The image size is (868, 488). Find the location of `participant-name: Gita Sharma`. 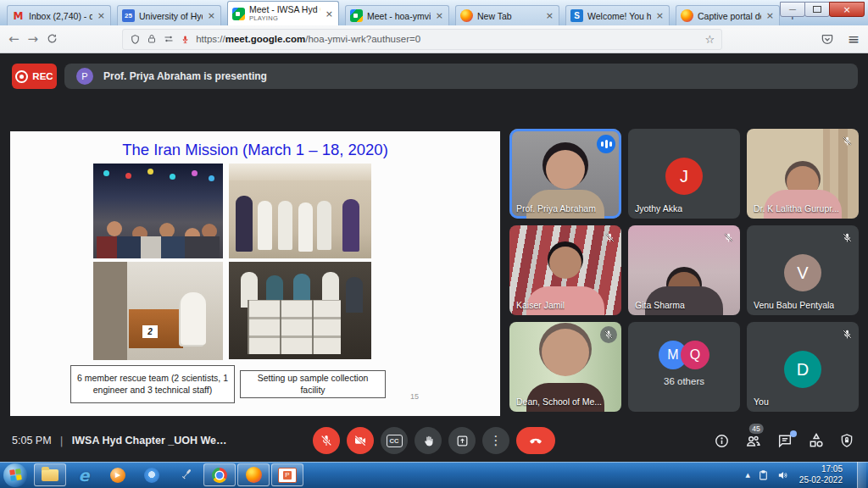

participant-name: Gita Sharma is located at coordinates (659, 305).